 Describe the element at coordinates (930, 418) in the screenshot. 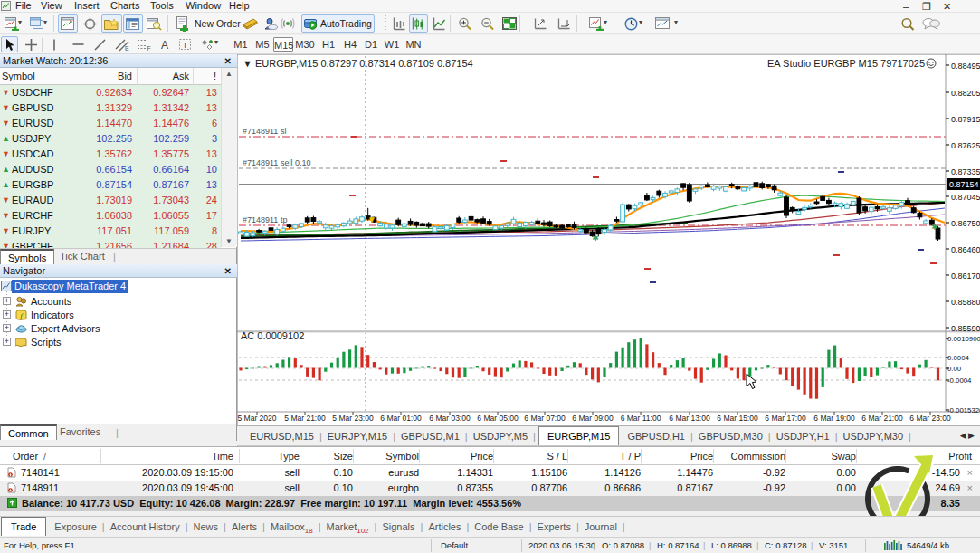

I see `svg-text: 6 Mar 23:00` at that location.